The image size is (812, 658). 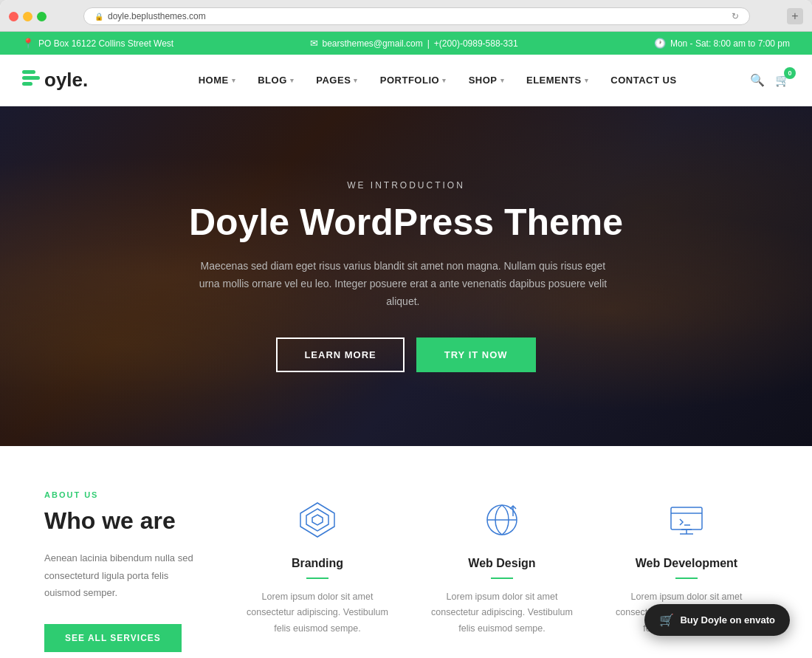 What do you see at coordinates (314, 43) in the screenshot?
I see `email-icon: ✉` at bounding box center [314, 43].